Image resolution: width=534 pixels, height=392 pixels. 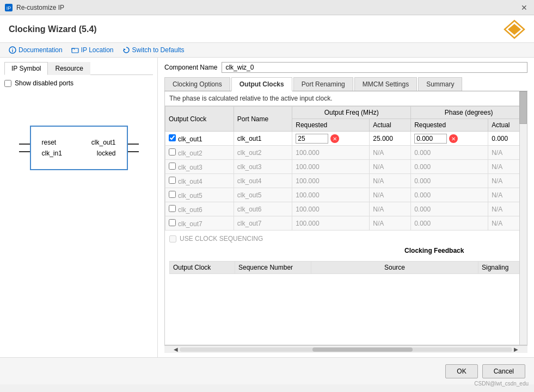 I want to click on clock-req-phase: ✕, so click(x=450, y=139).